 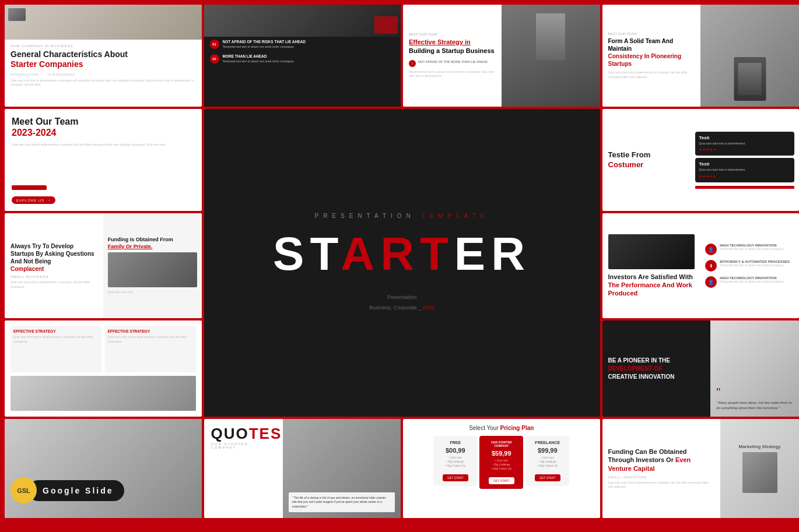 What do you see at coordinates (701, 56) in the screenshot?
I see `slide-form-team: BEST OUR TEAM Form A Solid Team And Main…` at bounding box center [701, 56].